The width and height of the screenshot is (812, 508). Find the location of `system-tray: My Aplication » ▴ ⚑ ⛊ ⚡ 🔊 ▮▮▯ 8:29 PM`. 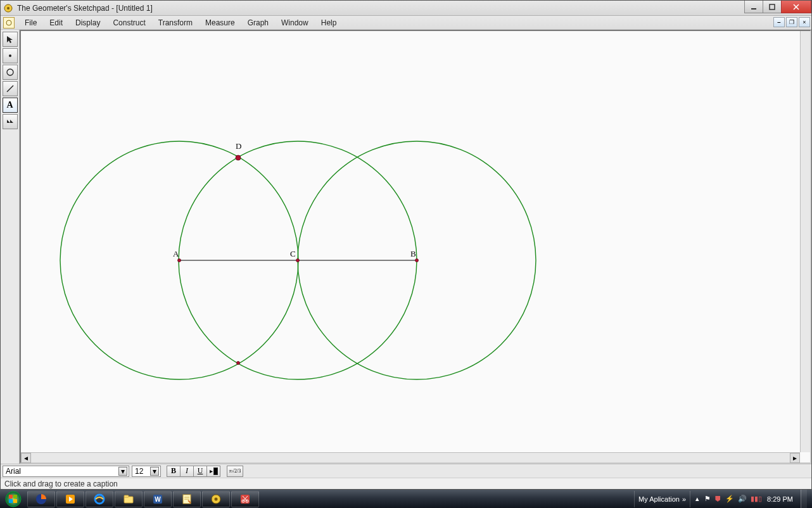

system-tray: My Aplication » ▴ ⚑ ⛊ ⚡ 🔊 ▮▮▯ 8:29 PM is located at coordinates (723, 499).